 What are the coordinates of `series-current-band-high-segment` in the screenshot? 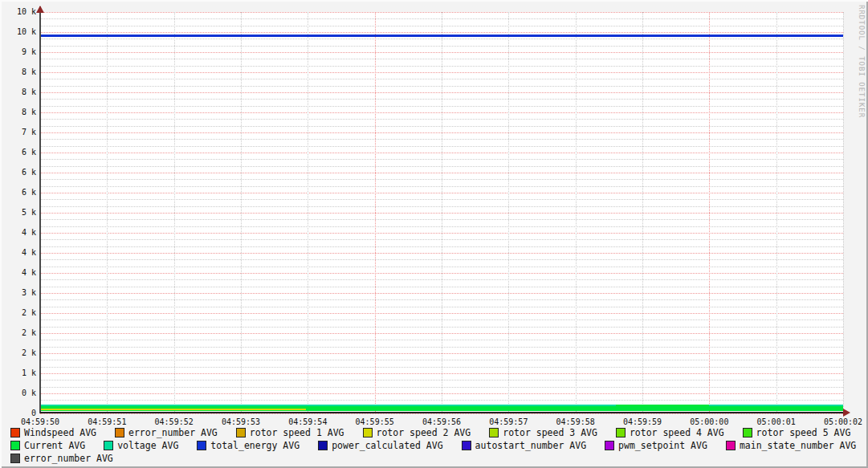 It's located at (662, 408).